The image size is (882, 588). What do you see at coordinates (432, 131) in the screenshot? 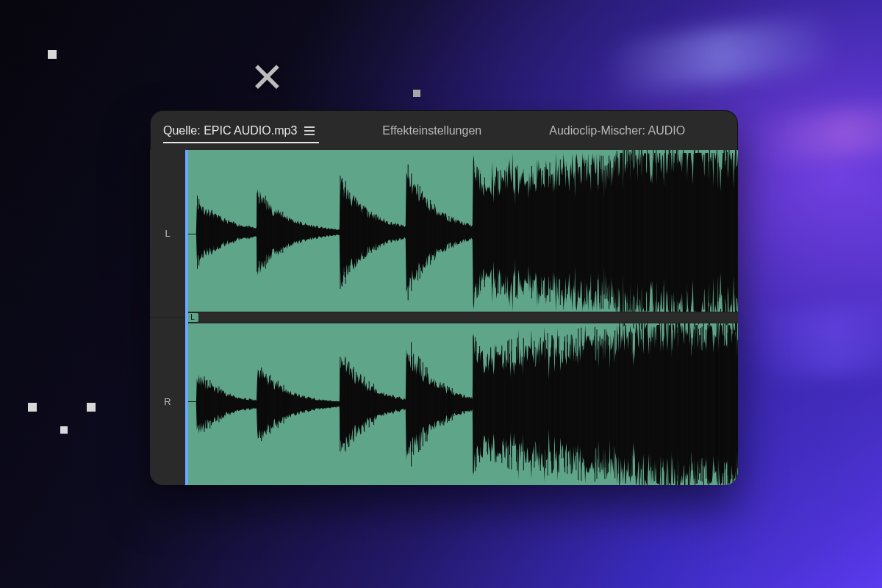
I see `tab-effects-label: Effekteinstellungen` at bounding box center [432, 131].